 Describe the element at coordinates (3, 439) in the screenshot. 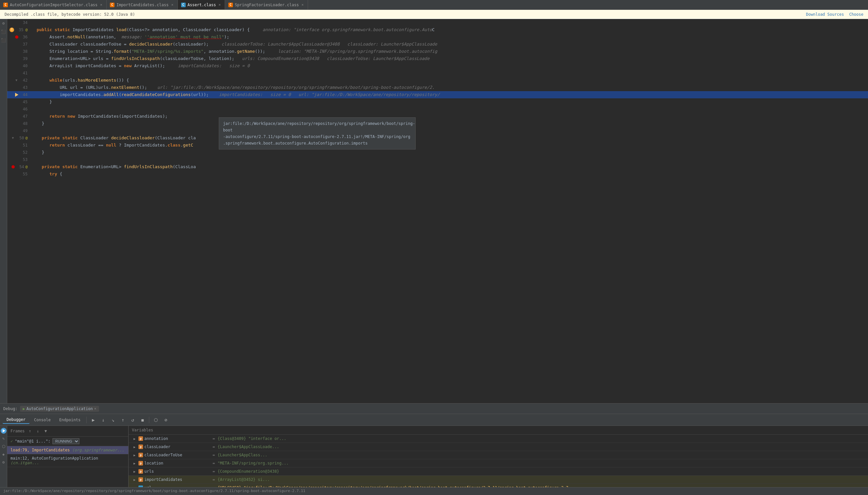

I see `debug-side-icon-1: ✎` at that location.